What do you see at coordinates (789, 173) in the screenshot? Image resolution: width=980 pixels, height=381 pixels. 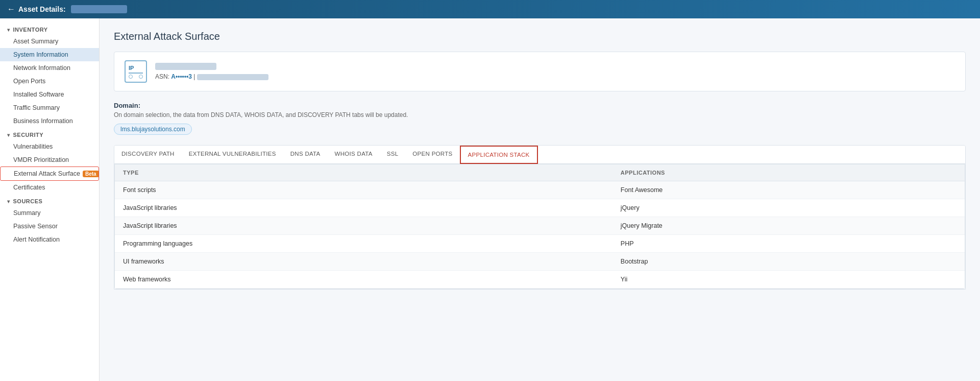 I see `col-applications: APPLICATIONS` at bounding box center [789, 173].